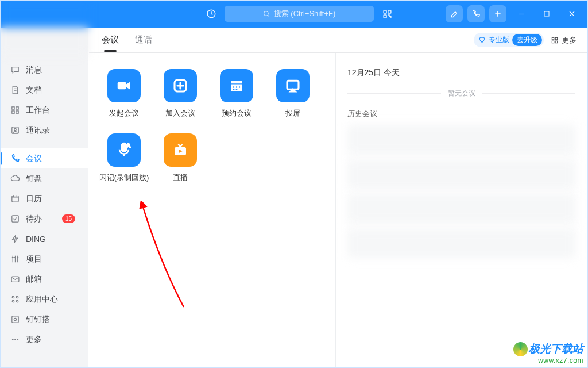 The height and width of the screenshot is (368, 588). Describe the element at coordinates (180, 113) in the screenshot. I see `card-label: 加入会议` at that location.